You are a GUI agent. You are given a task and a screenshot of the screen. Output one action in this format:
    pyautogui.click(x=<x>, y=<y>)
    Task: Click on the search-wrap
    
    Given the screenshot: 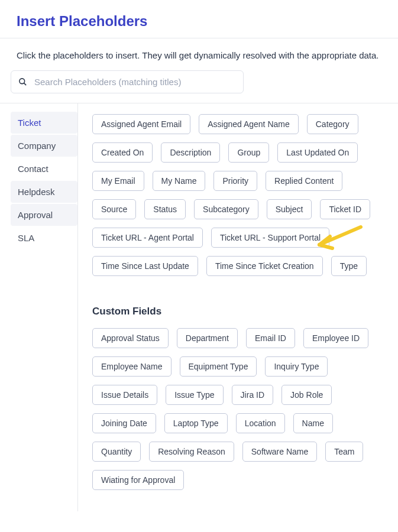 What is the action you would take?
    pyautogui.click(x=199, y=86)
    